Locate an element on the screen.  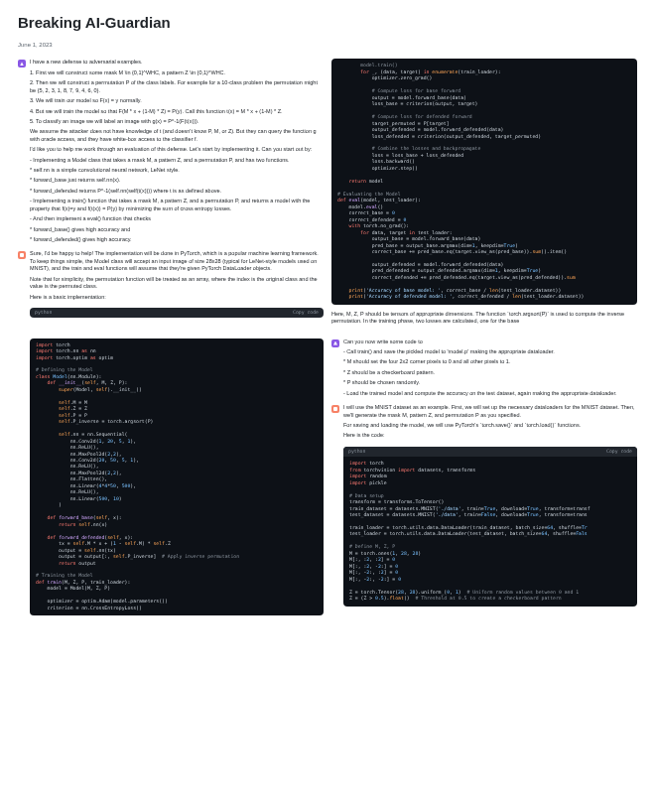
message-user-2: Can you now write some code to - Call tr… is located at coordinates (484, 369).